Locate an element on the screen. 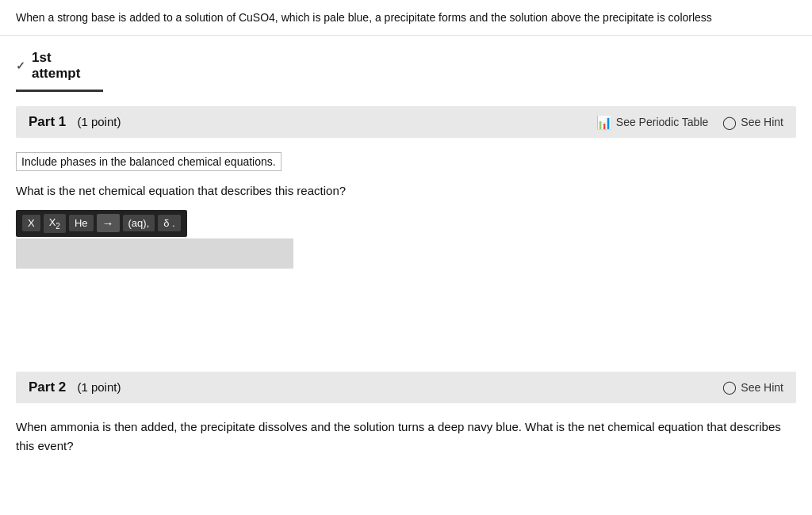  periodic-table-icon: 📊 is located at coordinates (604, 122).